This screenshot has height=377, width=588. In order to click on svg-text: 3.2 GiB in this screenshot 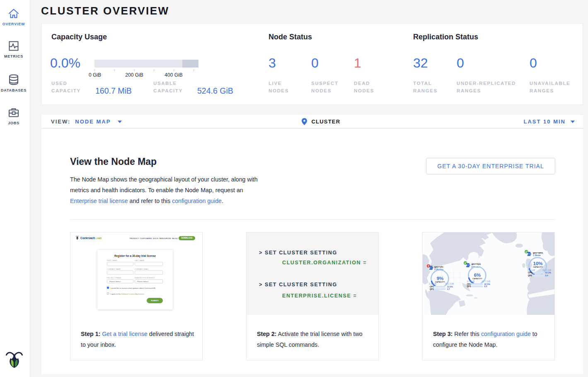, I will do `click(433, 284)`.